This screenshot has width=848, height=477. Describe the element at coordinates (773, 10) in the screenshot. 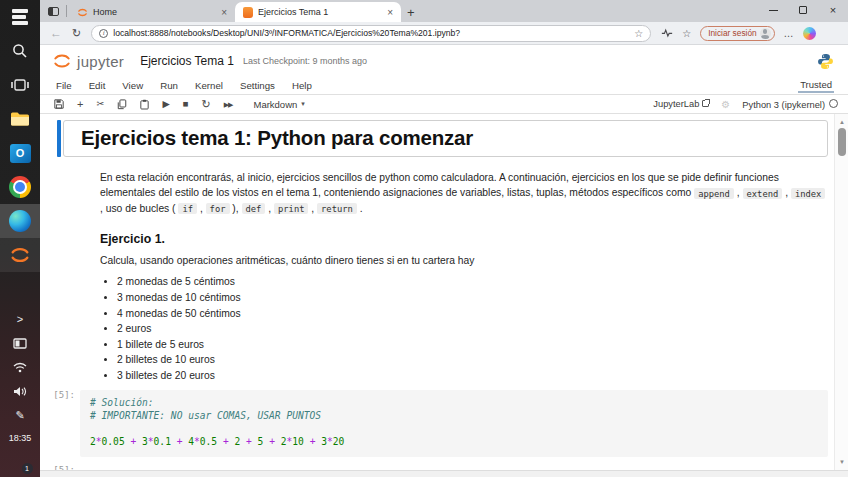

I see `minimize-button` at that location.